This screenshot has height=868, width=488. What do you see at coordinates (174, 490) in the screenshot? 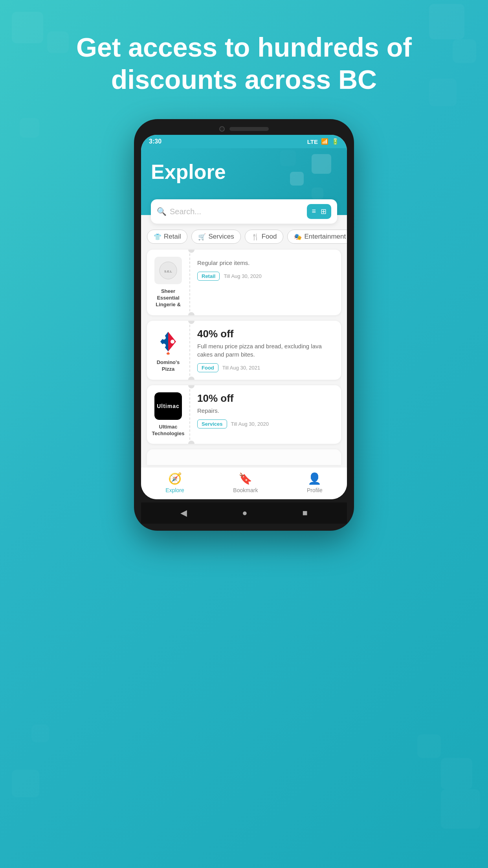
I see `nav-explore-label: Explore` at bounding box center [174, 490].